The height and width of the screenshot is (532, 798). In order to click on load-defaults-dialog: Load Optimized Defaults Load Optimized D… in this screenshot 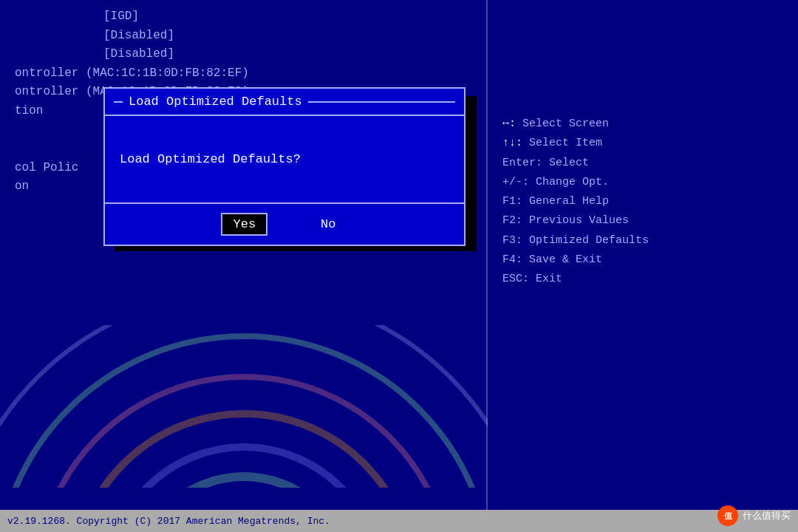, I will do `click(284, 167)`.